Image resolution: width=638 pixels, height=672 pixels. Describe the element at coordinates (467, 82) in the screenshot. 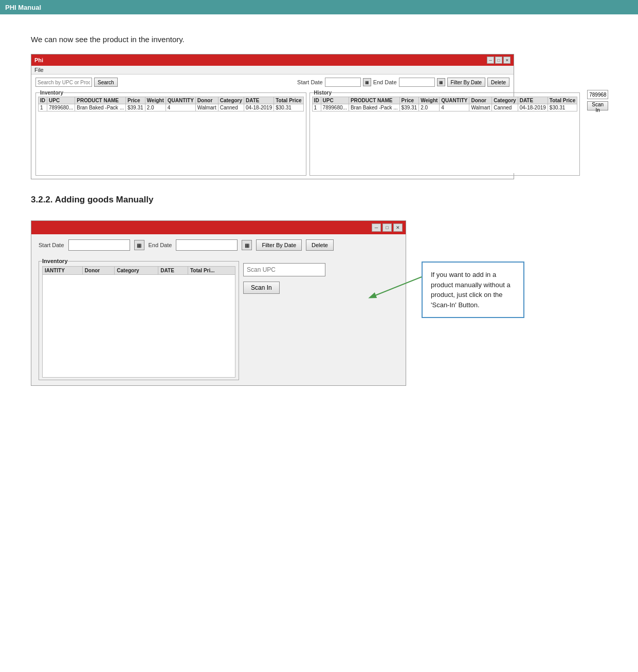

I see `filter-by-date-button: Filter By Date` at that location.